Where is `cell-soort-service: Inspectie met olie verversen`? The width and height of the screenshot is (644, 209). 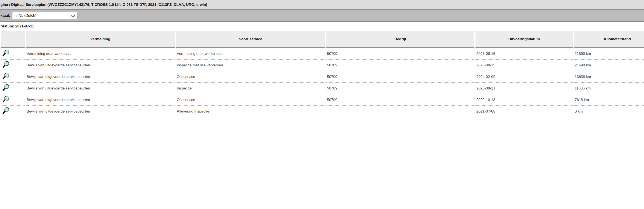 cell-soort-service: Inspectie met olie verversen is located at coordinates (250, 65).